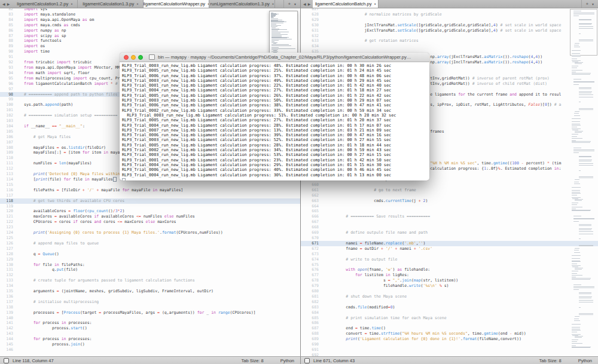 Image resolution: width=598 pixels, height=364 pixels. What do you see at coordinates (133, 57) in the screenshot?
I see `minimize-button` at bounding box center [133, 57].